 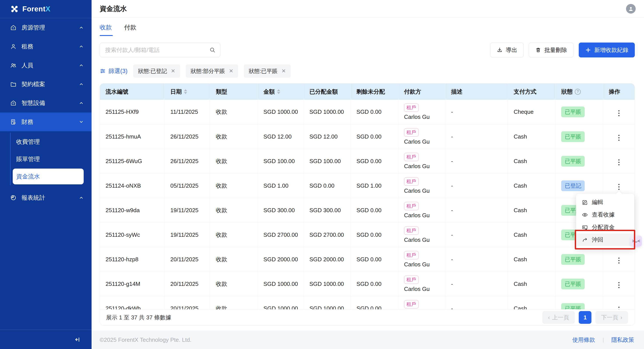 What do you see at coordinates (46, 159) in the screenshot?
I see `sidebar-subitem-bill-management: 賬單管理` at bounding box center [46, 159].